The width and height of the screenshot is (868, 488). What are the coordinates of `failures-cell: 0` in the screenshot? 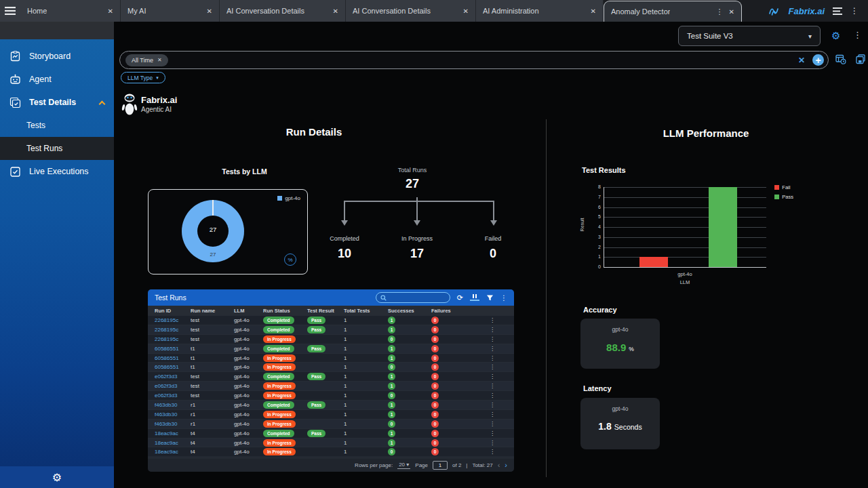 It's located at (460, 377).